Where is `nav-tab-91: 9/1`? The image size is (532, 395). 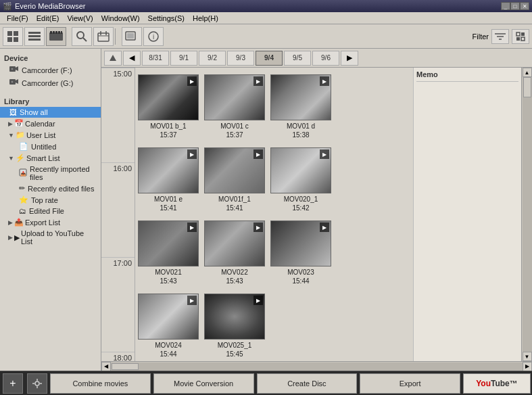 nav-tab-91: 9/1 is located at coordinates (184, 58).